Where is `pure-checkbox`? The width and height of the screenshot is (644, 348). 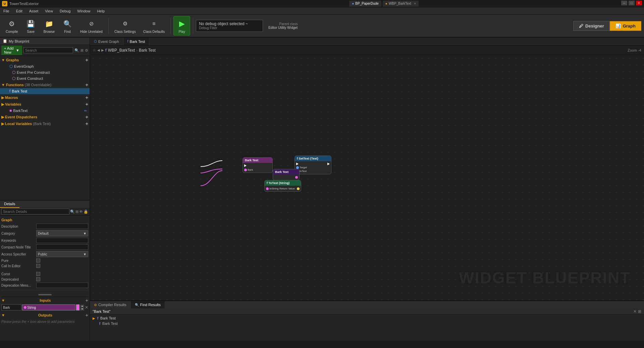 pure-checkbox is located at coordinates (38, 260).